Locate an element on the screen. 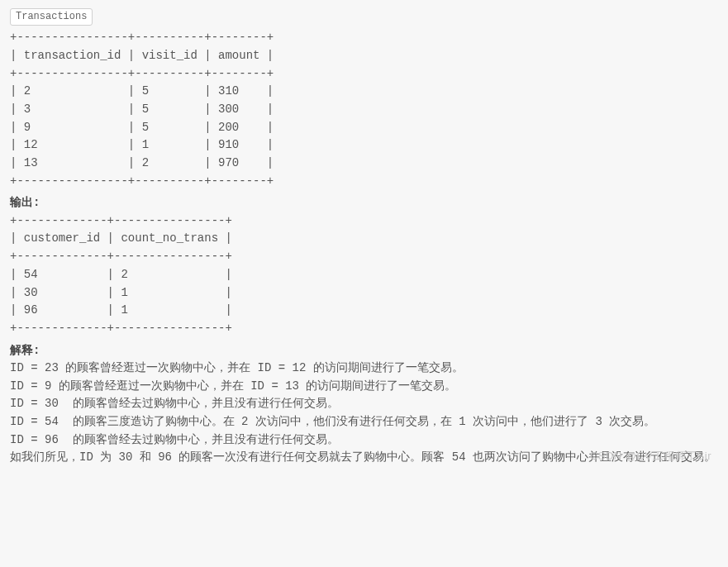 This screenshot has width=728, height=567. explain-line: ID = 30 的顾客曾经去过购物中心，并且没有进行任何交易。 is located at coordinates (364, 404).